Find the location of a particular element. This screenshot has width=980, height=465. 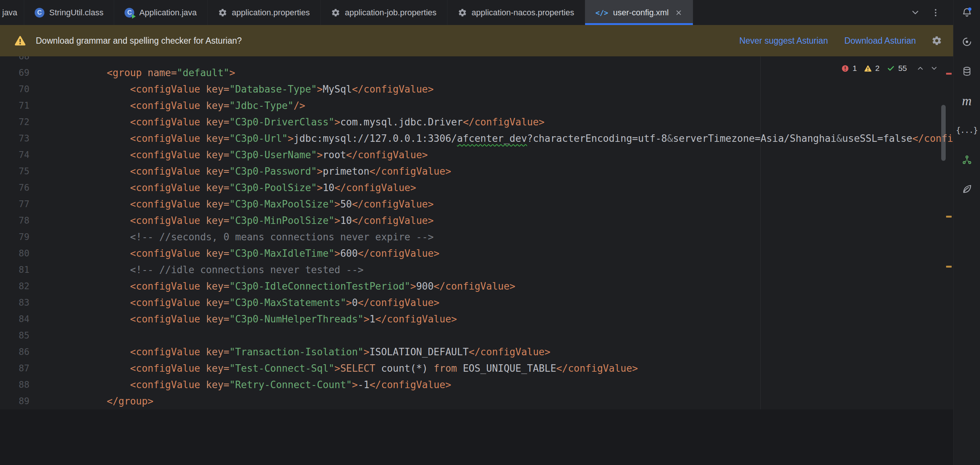

error-icon is located at coordinates (845, 69).